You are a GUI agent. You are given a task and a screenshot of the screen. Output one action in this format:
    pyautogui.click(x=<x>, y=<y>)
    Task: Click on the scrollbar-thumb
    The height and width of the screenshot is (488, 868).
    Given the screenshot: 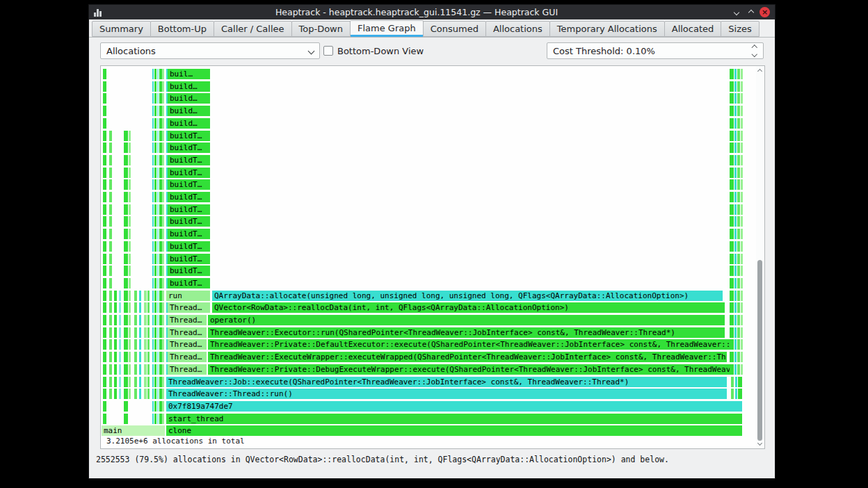 What is the action you would take?
    pyautogui.click(x=760, y=350)
    